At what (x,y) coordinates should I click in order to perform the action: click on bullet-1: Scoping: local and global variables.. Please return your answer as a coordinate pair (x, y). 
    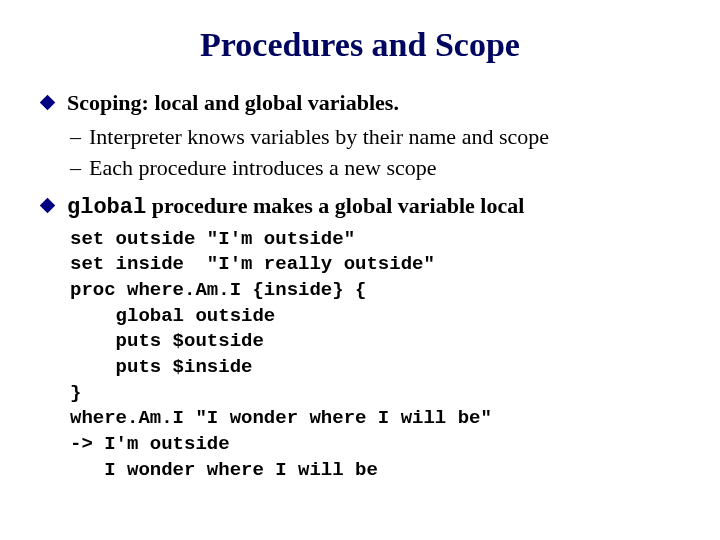
    Looking at the image, I should click on (360, 103).